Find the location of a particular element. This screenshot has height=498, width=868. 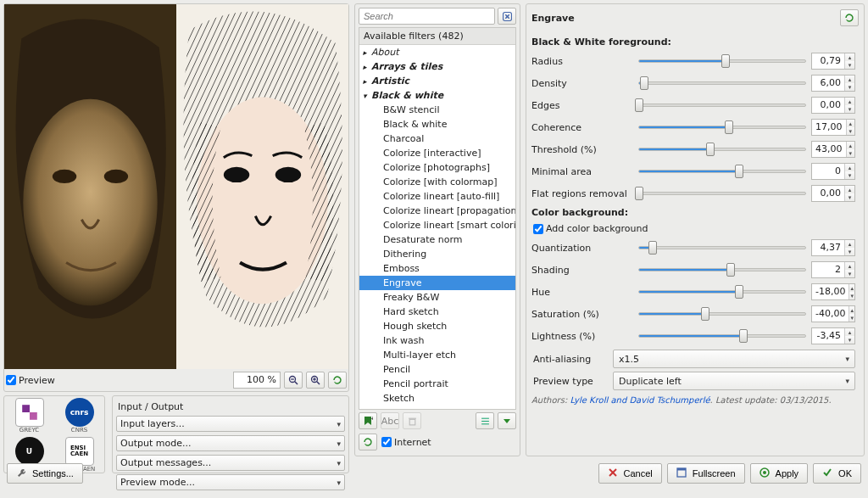

filter-item: Hard sketch is located at coordinates (437, 312).